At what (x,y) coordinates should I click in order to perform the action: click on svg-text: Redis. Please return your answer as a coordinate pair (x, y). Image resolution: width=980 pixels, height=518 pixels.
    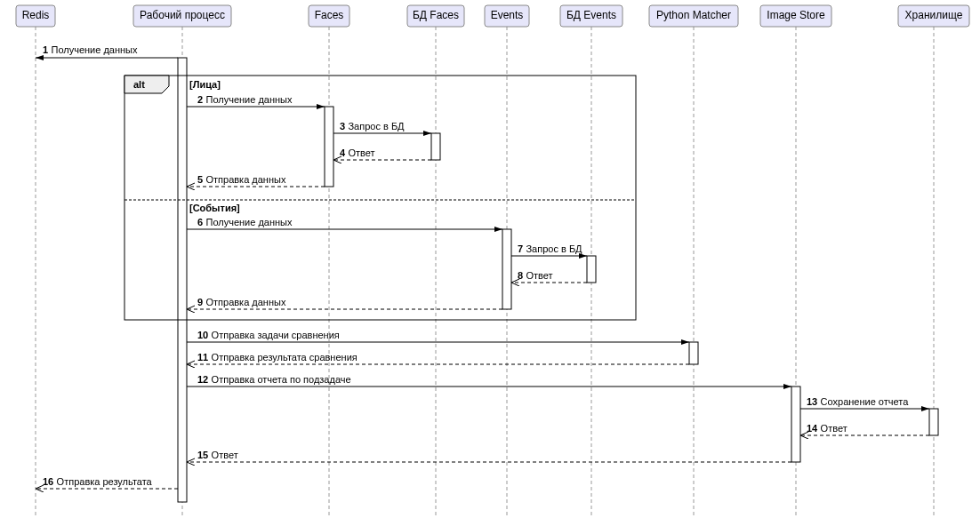
    Looking at the image, I should click on (36, 15).